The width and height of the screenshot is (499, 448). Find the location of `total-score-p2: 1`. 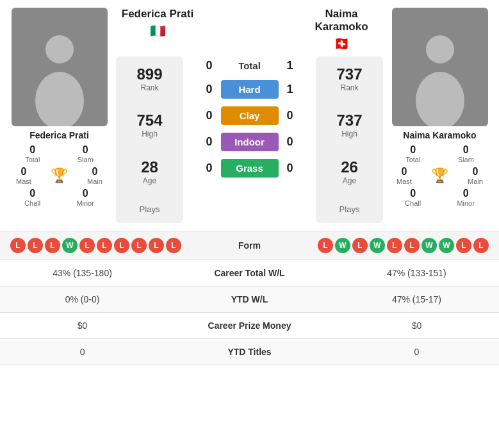

total-score-p2: 1 is located at coordinates (290, 65).